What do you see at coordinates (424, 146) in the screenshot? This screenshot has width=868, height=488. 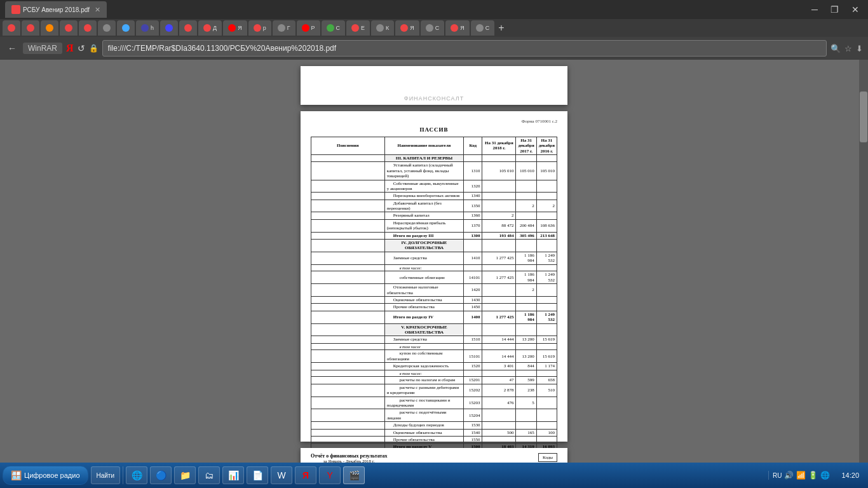 I see `header-name: Наименование показателя` at bounding box center [424, 146].